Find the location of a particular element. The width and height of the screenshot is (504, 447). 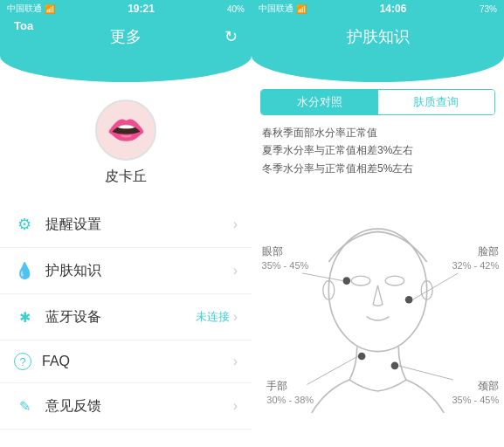

info-line-1: 春秋季面部水分率正常值 is located at coordinates (377, 133).